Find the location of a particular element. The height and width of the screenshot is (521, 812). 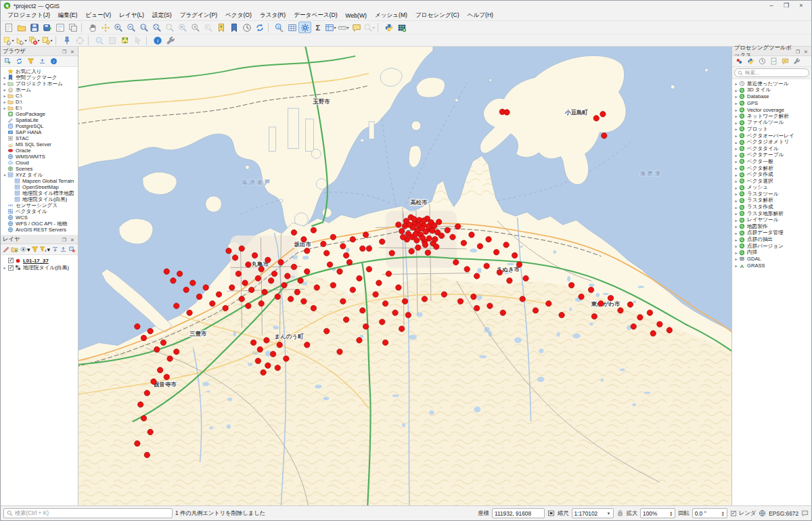

processing-item-2: ▸ Database is located at coordinates (771, 97).